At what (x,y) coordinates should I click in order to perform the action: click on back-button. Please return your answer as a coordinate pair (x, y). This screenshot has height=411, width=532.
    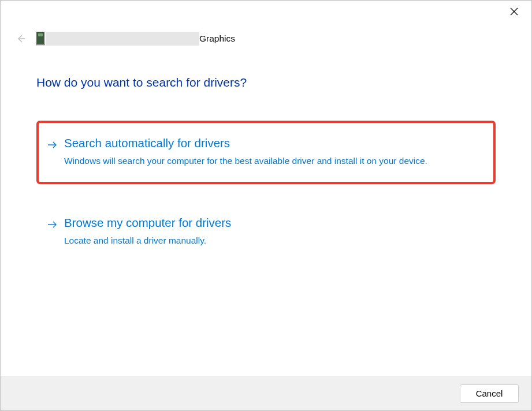
    Looking at the image, I should click on (21, 39).